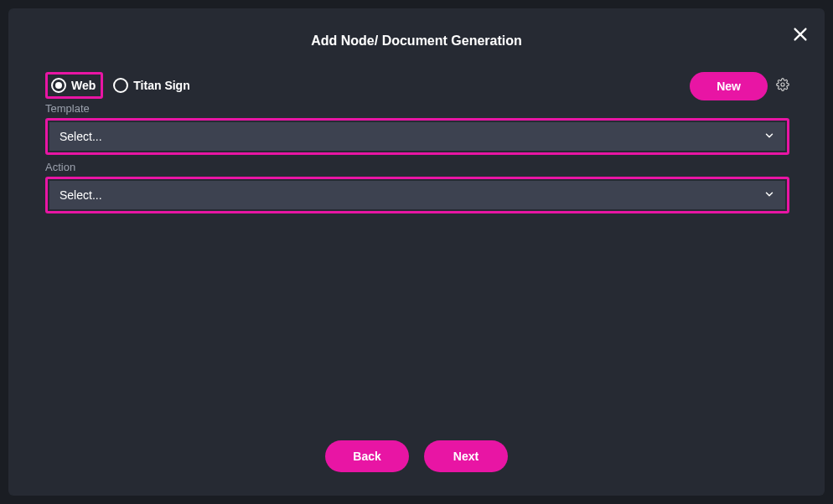  What do you see at coordinates (417, 195) in the screenshot?
I see `action-select-wrapper: Select...` at bounding box center [417, 195].